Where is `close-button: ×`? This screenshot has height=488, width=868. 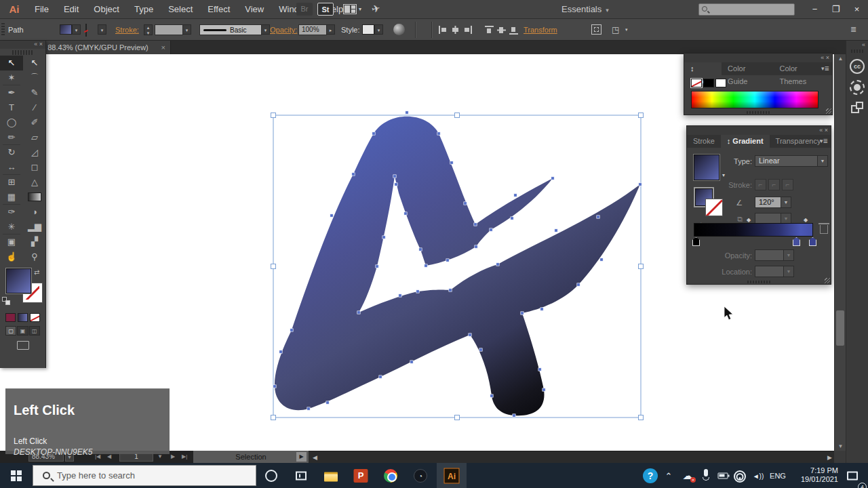
close-button: × is located at coordinates (857, 9).